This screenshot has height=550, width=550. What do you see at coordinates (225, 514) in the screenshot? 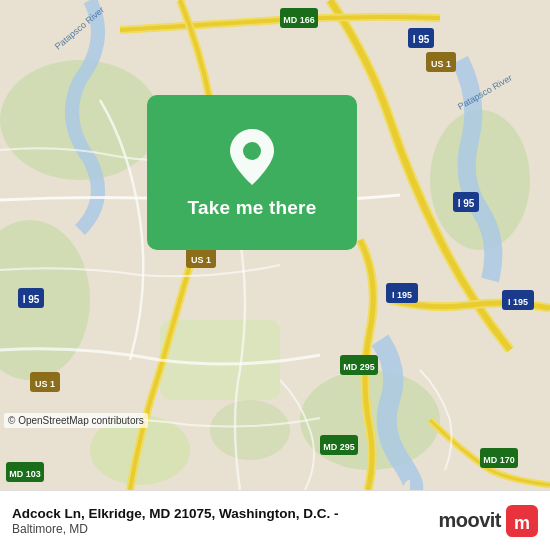
I see `address-line1: Adcock Ln, Elkridge, MD 21075, Washingto…` at bounding box center [225, 514].